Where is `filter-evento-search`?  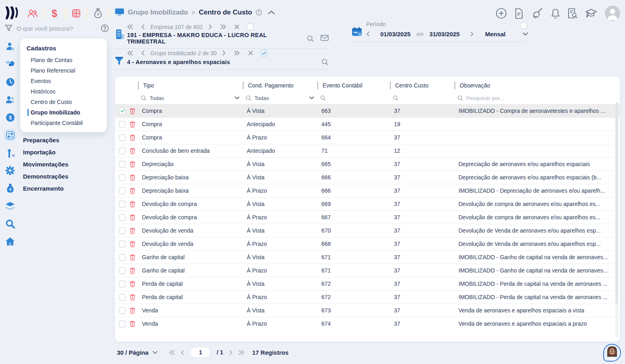
filter-evento-search is located at coordinates (354, 98).